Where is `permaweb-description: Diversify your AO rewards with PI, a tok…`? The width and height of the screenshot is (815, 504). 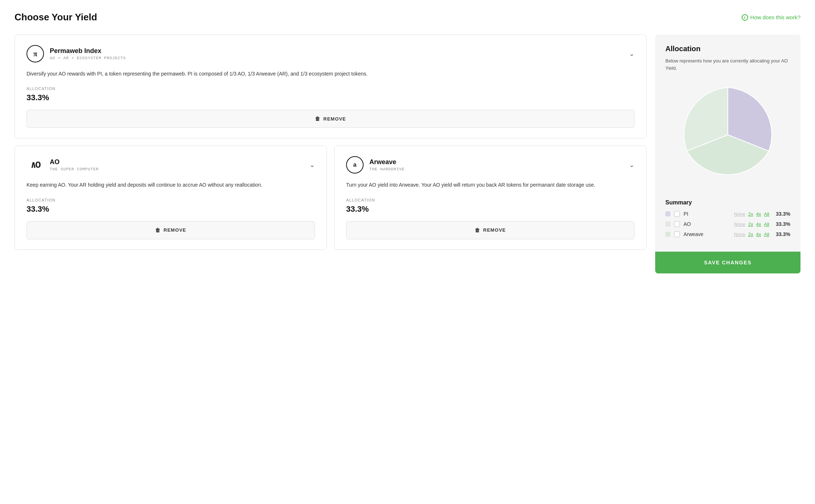 permaweb-description: Diversify your AO rewards with PI, a tok… is located at coordinates (331, 74).